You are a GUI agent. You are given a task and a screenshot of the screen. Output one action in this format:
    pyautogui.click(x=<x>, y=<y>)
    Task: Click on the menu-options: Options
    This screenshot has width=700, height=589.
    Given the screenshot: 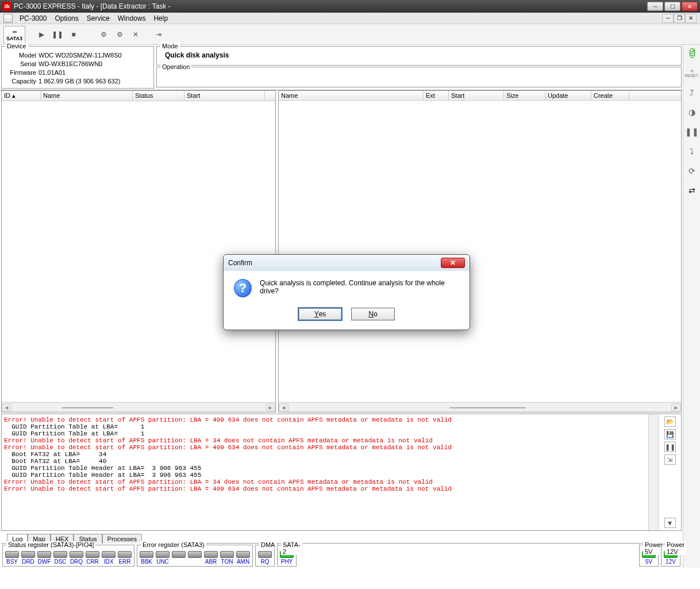 What is the action you would take?
    pyautogui.click(x=67, y=18)
    